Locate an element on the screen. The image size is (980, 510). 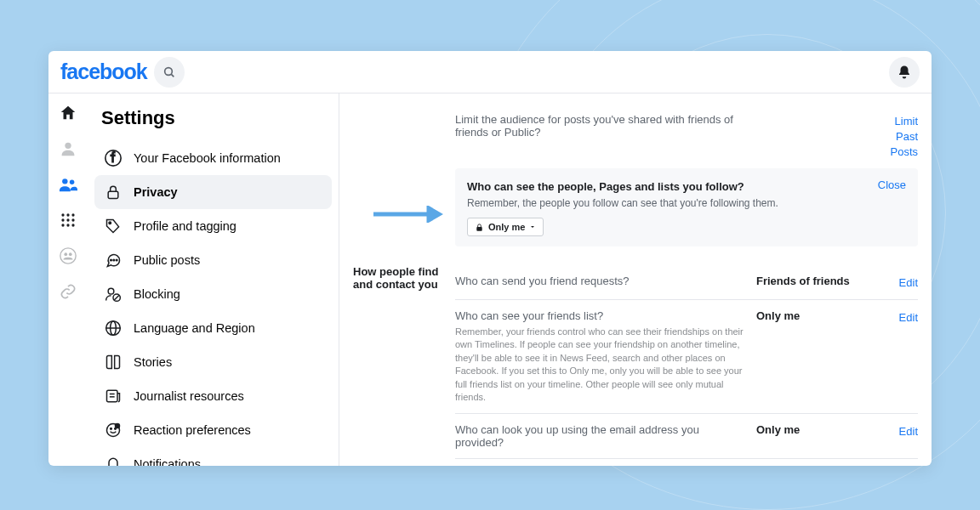
facebook-circle-icon is located at coordinates (113, 158).